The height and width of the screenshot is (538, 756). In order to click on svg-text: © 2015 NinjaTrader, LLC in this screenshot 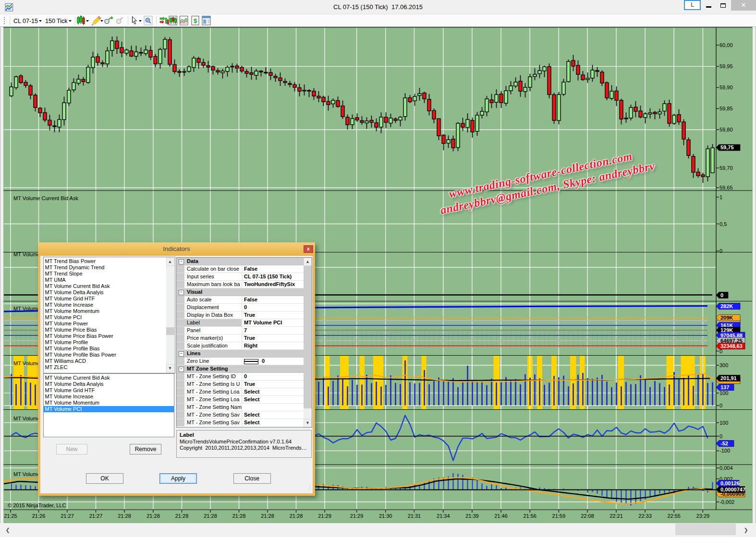, I will do `click(37, 505)`.